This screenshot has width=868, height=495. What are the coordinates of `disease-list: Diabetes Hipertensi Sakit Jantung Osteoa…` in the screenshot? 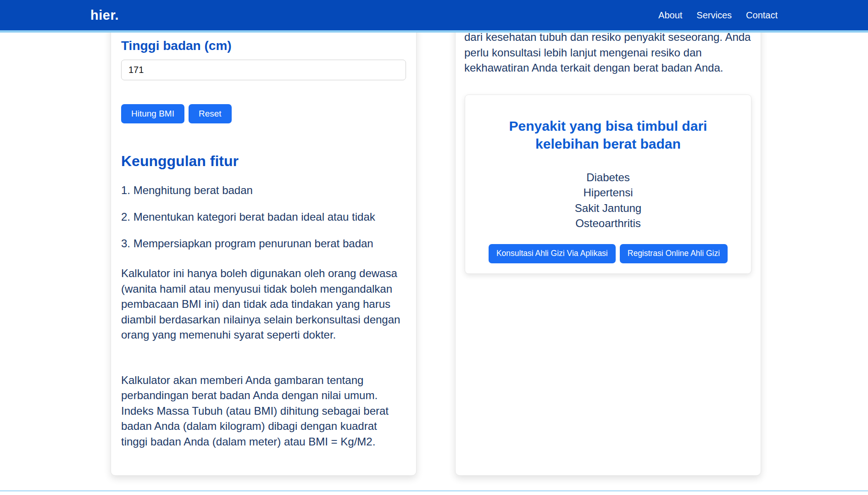 It's located at (608, 200).